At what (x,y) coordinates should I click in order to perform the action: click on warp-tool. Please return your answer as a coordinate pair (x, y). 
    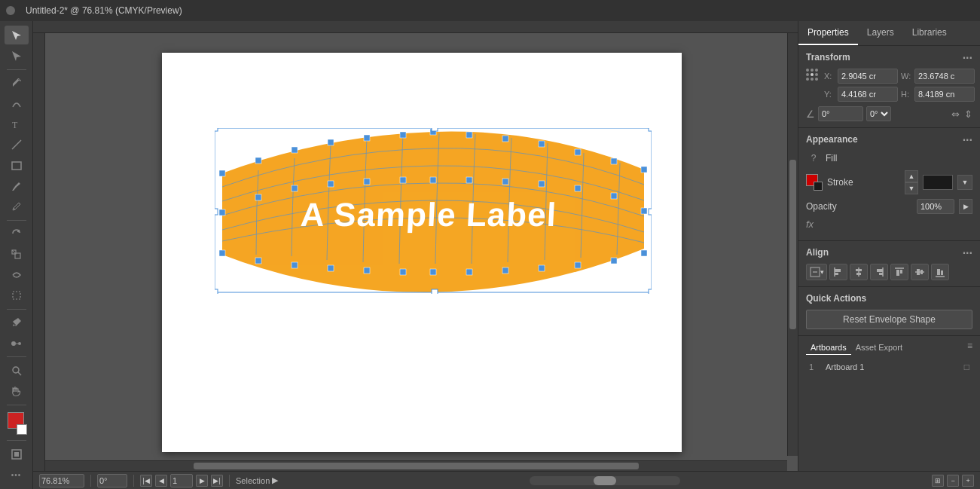
    Looking at the image, I should click on (17, 274).